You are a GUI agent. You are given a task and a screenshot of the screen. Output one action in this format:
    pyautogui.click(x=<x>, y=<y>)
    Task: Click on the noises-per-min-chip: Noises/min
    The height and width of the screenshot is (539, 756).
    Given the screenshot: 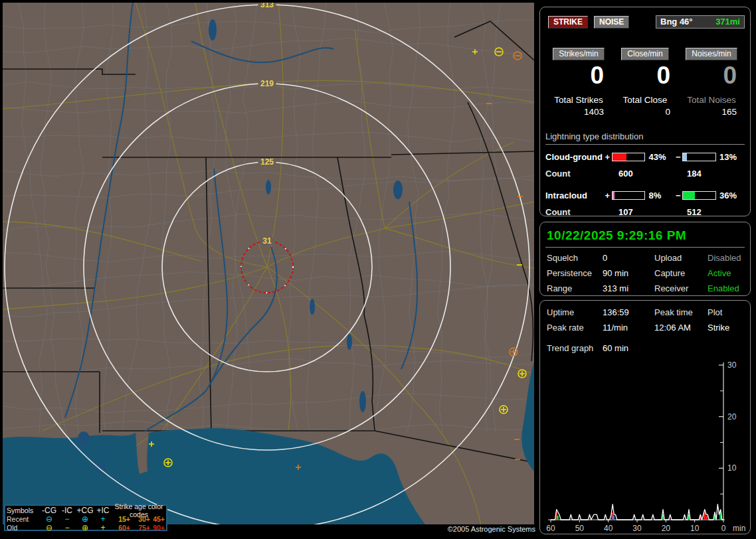 What is the action you would take?
    pyautogui.click(x=711, y=54)
    